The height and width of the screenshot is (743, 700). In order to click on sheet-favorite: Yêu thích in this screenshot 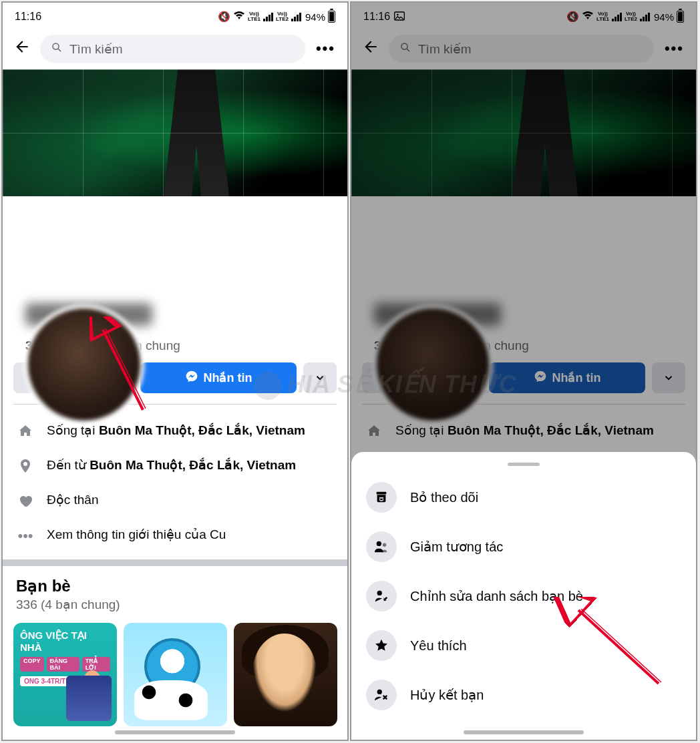, I will do `click(524, 646)`.